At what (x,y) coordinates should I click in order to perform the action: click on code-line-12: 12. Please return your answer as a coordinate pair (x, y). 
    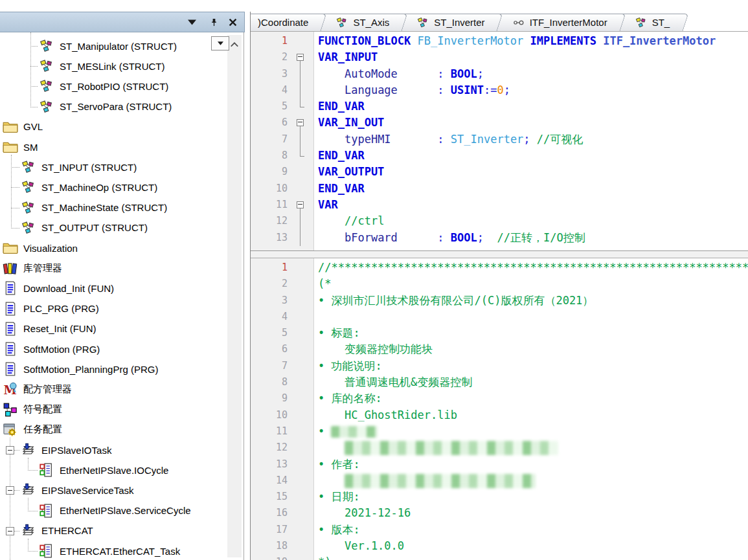
    Looking at the image, I should click on (499, 448).